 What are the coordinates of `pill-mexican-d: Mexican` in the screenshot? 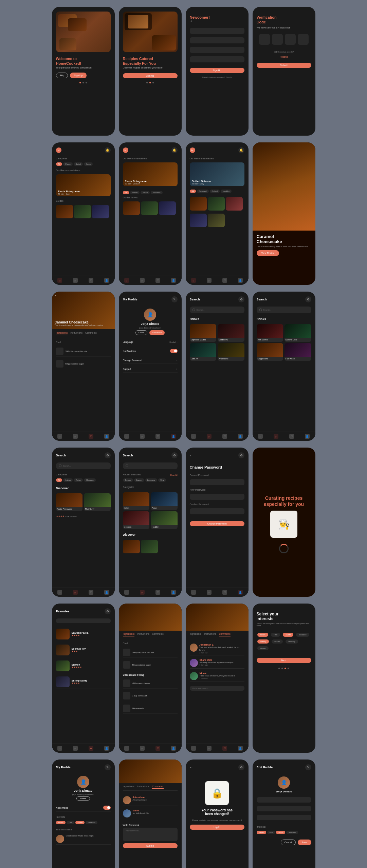 It's located at (90, 480).